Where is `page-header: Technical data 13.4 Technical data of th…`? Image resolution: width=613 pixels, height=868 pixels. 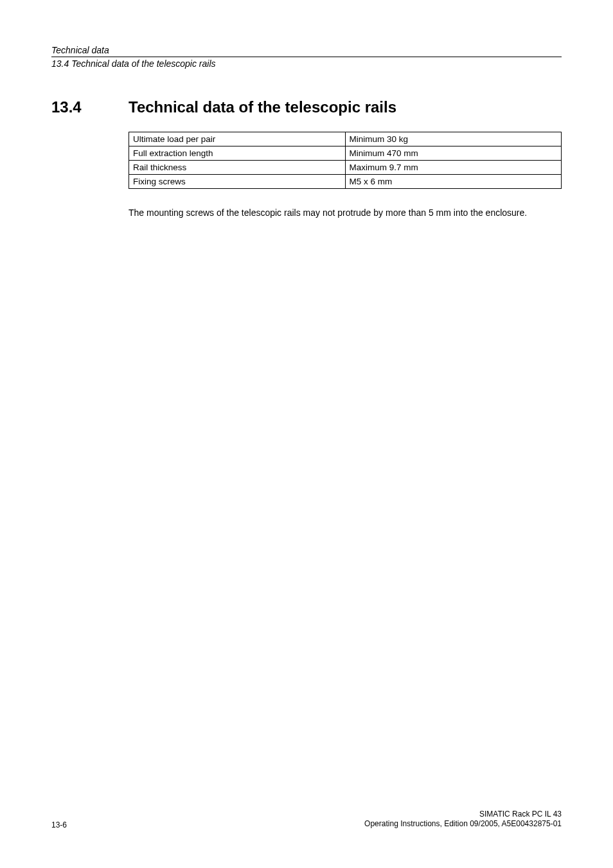 page-header: Technical data 13.4 Technical data of th… is located at coordinates (306, 57).